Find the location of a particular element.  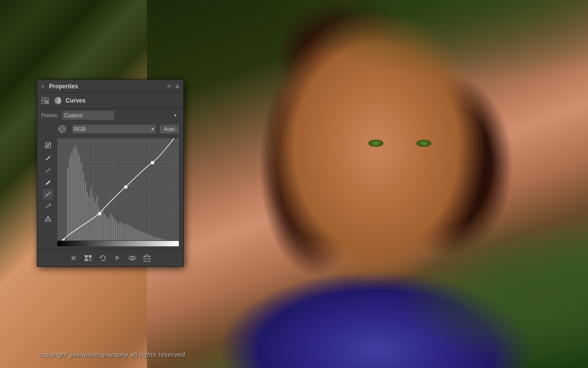

trash-icon is located at coordinates (147, 258).